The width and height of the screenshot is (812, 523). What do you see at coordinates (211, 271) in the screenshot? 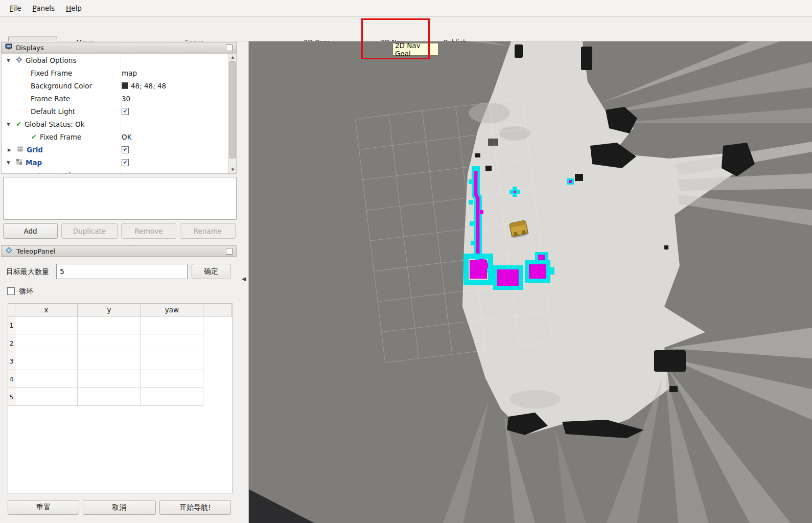
I see `button-label: 确定` at bounding box center [211, 271].